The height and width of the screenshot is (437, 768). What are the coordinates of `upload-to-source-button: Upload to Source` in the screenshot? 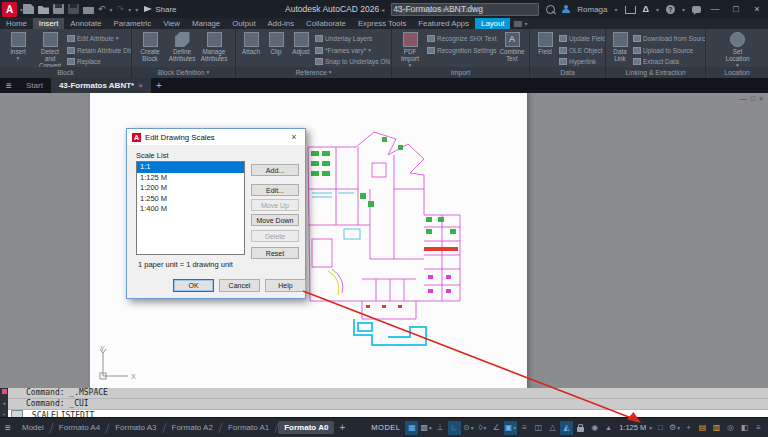 It's located at (668, 50).